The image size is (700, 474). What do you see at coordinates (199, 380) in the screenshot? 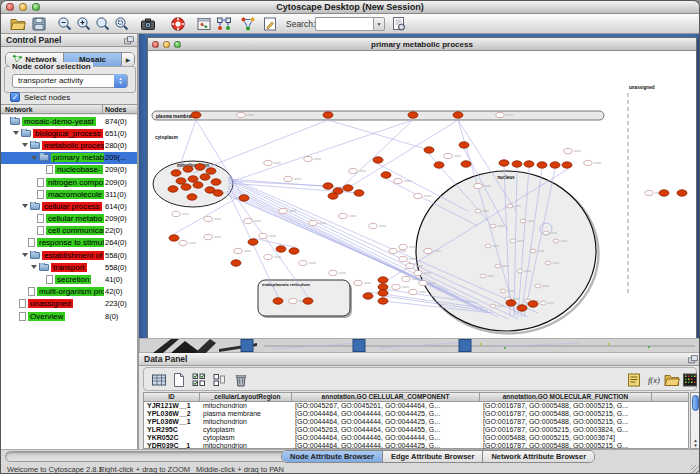
I see `select-attributes-icon` at bounding box center [199, 380].